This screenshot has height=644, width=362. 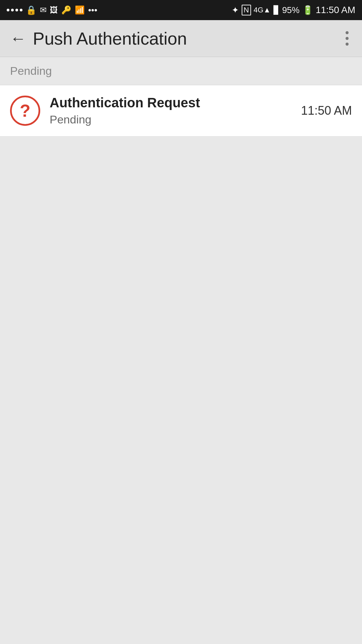 I want to click on app-bar-left: ← Push Authentication, so click(x=99, y=39).